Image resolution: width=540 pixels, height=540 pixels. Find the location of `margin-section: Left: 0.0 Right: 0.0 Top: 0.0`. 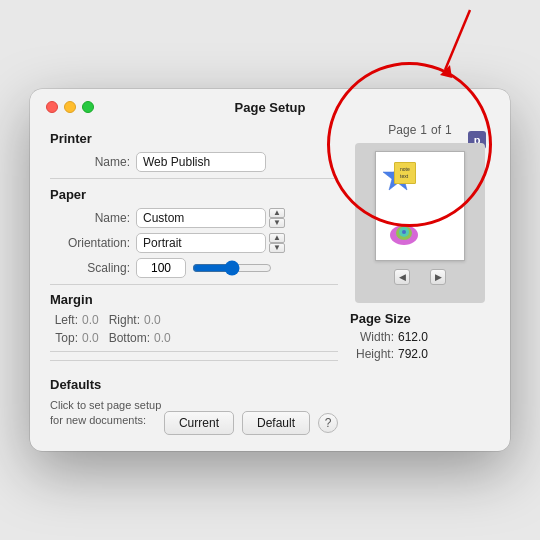

margin-section: Left: 0.0 Right: 0.0 Top: 0.0 is located at coordinates (194, 329).